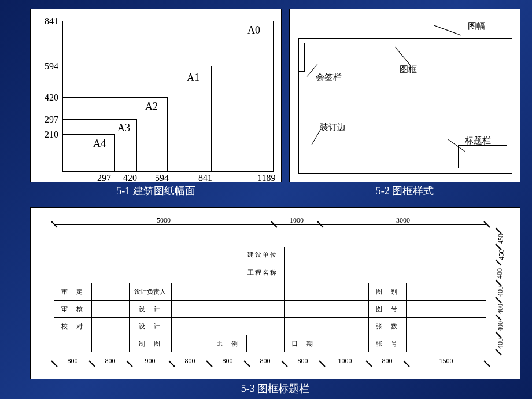 This screenshot has height=399, width=532. I want to click on rd-7: 400, so click(505, 343).